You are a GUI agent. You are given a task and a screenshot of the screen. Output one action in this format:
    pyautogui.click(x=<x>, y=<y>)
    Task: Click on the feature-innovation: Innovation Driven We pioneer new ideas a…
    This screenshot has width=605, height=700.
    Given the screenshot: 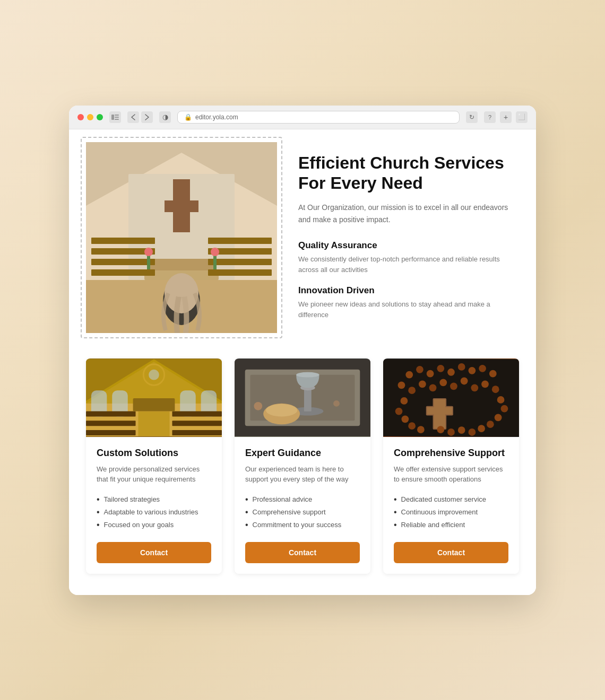 What is the action you would take?
    pyautogui.click(x=409, y=302)
    